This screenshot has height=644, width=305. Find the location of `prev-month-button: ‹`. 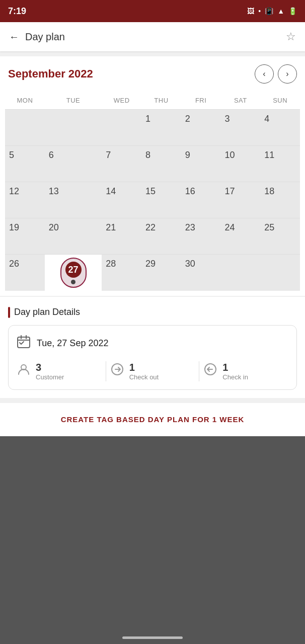

prev-month-button: ‹ is located at coordinates (264, 74).